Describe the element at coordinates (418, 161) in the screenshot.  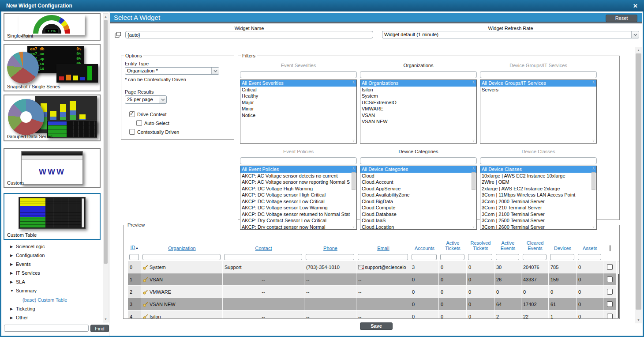
I see `device-categories-search-input` at that location.